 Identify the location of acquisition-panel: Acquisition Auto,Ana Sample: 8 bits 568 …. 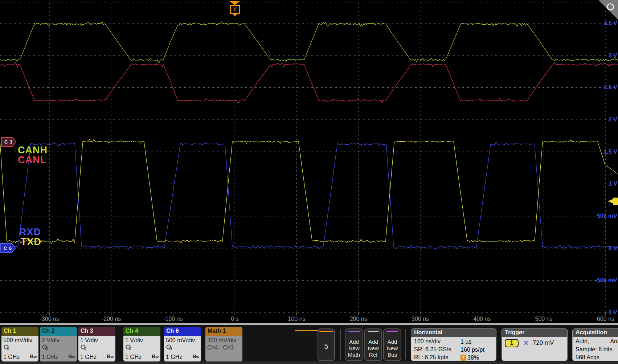
(595, 345).